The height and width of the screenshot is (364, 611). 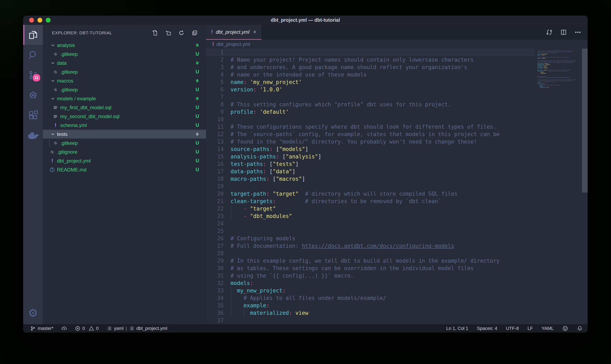 I want to click on tree-item-my-first-dbt-model-sql: my_first_dbt_model.sqlU, so click(x=125, y=107).